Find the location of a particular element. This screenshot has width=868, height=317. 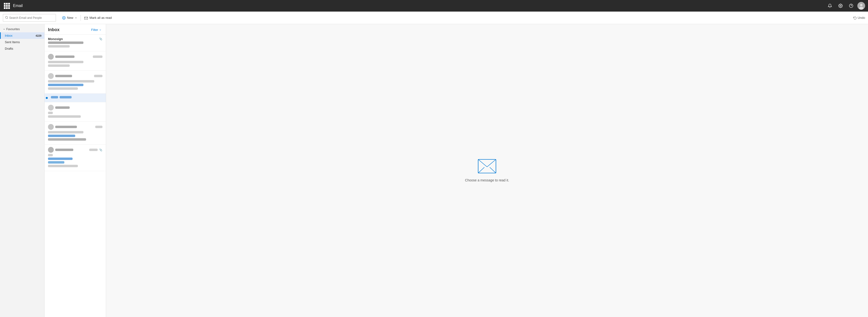

help-icon is located at coordinates (851, 6).